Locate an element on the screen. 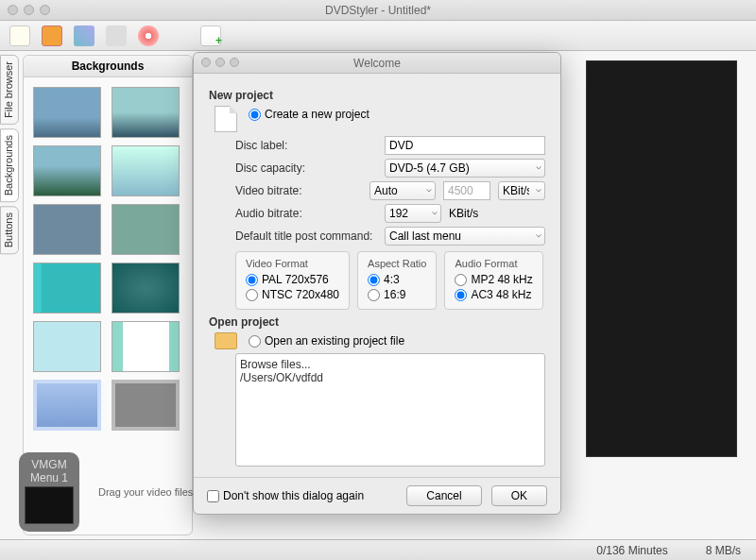 The image size is (756, 560). main-toolbar: + is located at coordinates (378, 36).